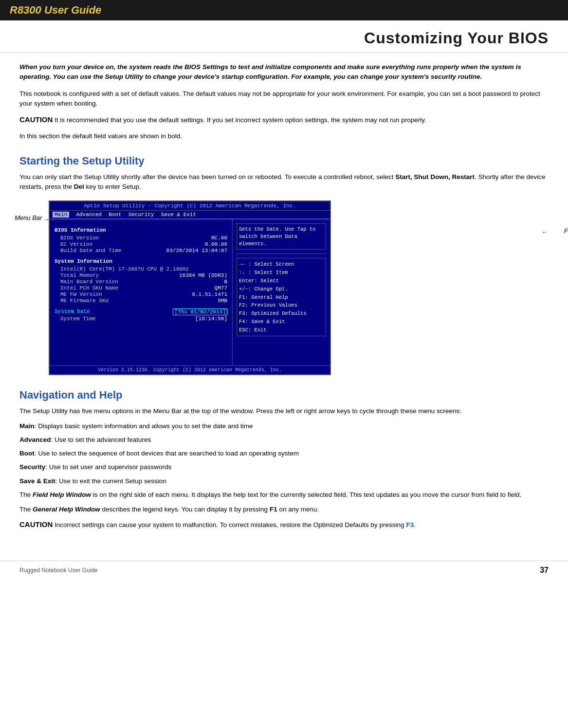  I want to click on bios-body: BIOS Information BIOS Version RC.00 EC V…, so click(190, 292).